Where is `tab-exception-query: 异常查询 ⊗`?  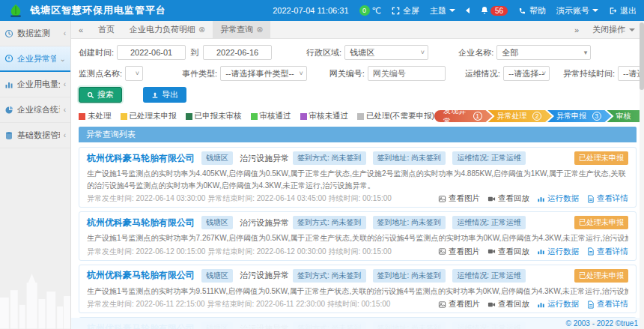
tab-exception-query: 异常查询 ⊗ is located at coordinates (241, 30).